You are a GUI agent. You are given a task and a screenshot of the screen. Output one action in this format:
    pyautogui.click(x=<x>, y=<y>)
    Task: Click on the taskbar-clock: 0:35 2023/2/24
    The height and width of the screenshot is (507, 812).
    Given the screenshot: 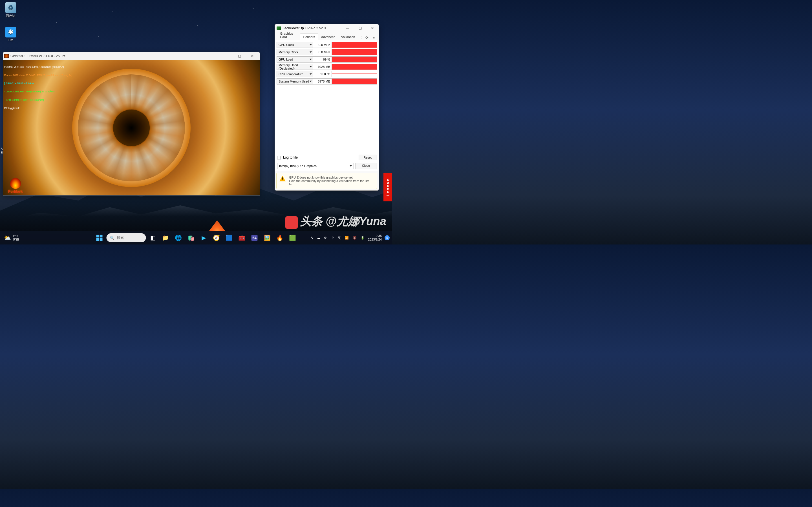 What is the action you would take?
    pyautogui.click(x=375, y=238)
    